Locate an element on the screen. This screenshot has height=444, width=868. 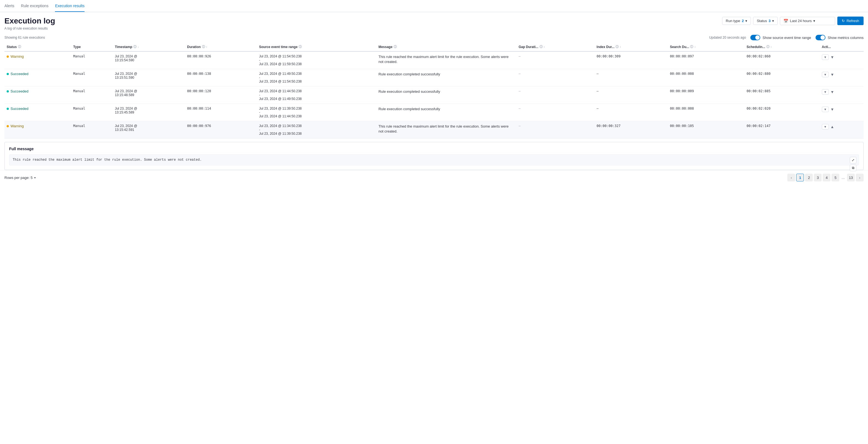
col-gap-duration: Gap Durati... ⓘ ↕ is located at coordinates (555, 47).